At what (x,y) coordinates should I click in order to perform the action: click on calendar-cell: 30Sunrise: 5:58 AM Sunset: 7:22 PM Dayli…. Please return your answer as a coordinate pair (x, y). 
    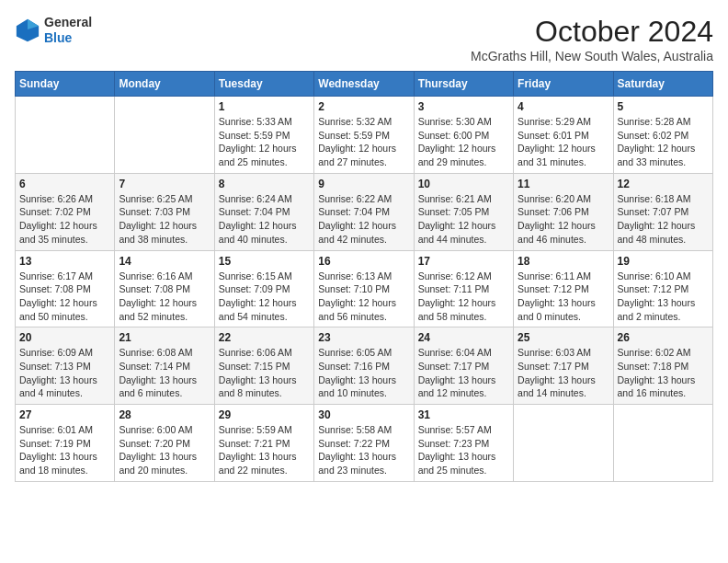
    Looking at the image, I should click on (364, 443).